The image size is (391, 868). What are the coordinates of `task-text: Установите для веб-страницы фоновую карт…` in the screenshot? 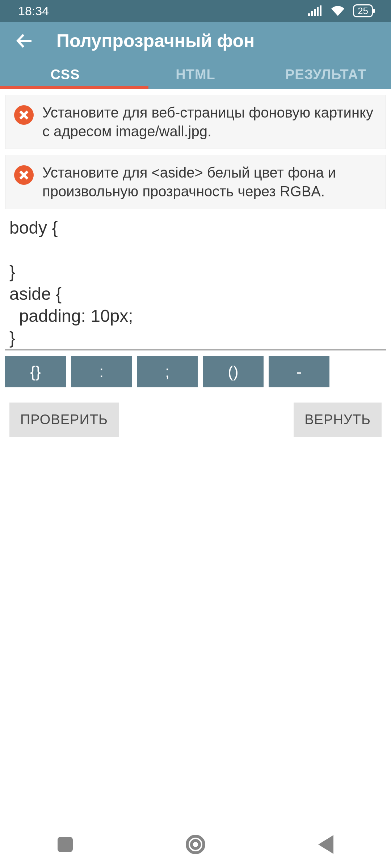 It's located at (210, 122).